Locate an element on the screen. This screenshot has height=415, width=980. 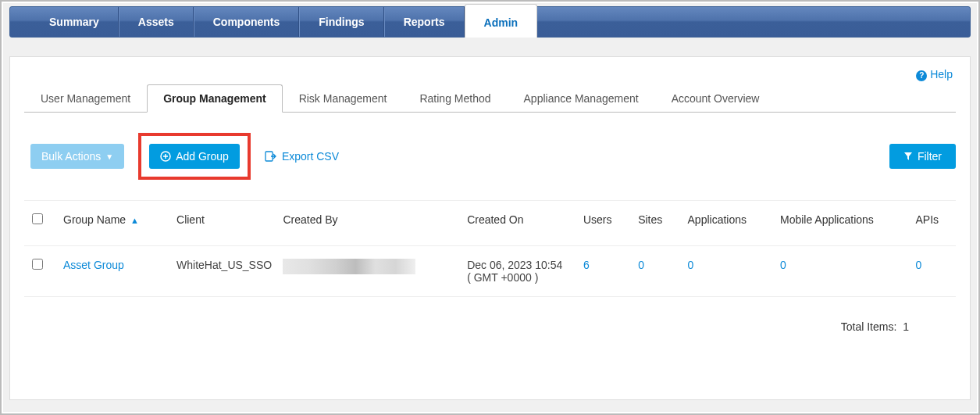
col-sites: Sites is located at coordinates (654, 224).